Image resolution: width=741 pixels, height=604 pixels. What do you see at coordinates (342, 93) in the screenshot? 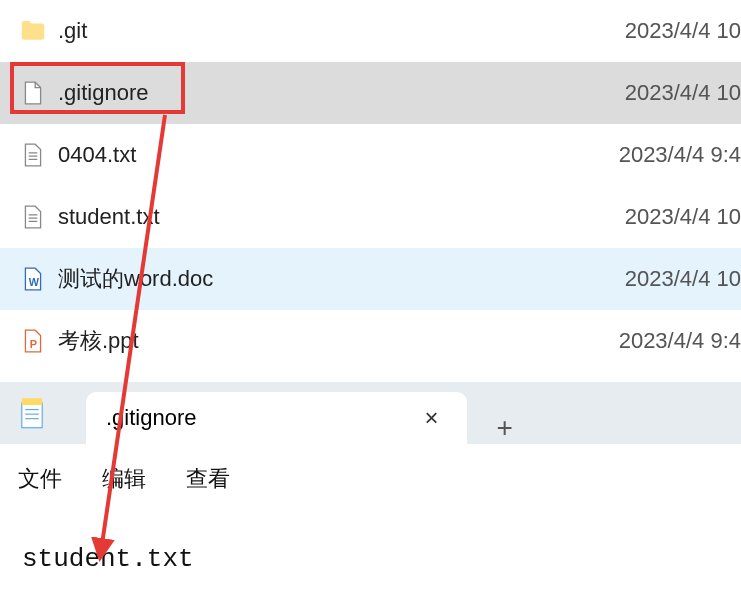
I see `file-name: .gitignore` at bounding box center [342, 93].